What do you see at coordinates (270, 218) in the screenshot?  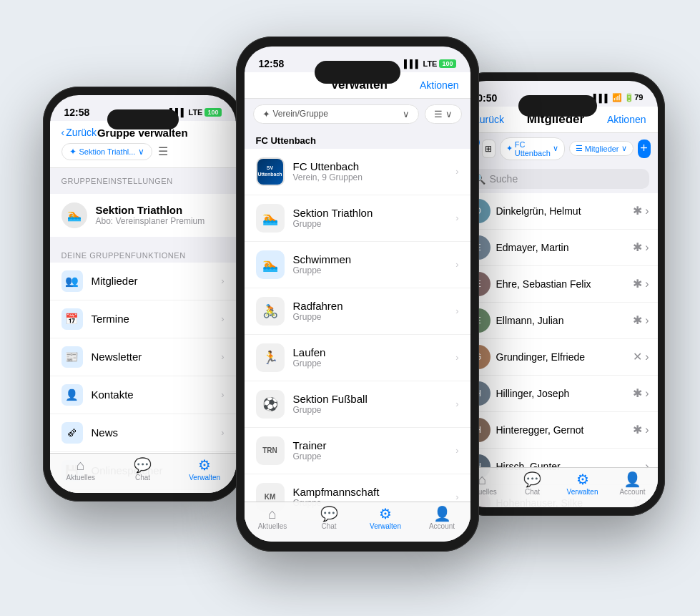 I see `triathlon-logo: 🏊` at bounding box center [270, 218].